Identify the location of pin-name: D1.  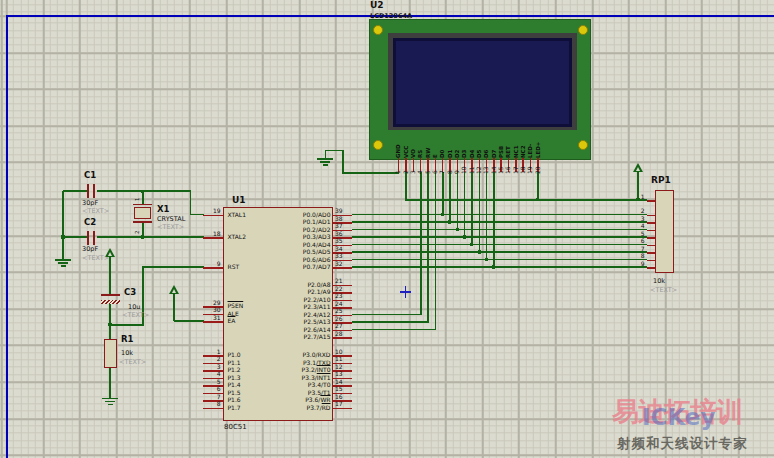
(450, 154).